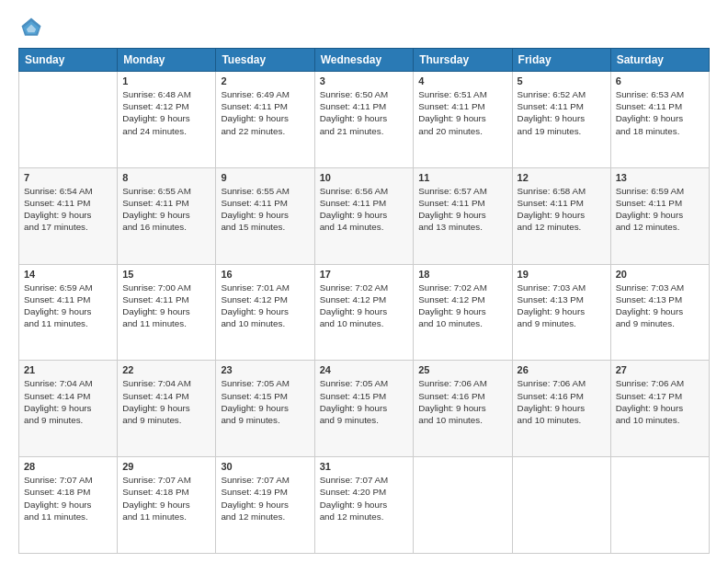 The height and width of the screenshot is (563, 728). Describe the element at coordinates (364, 61) in the screenshot. I see `weekday-header-wednesday: Wednesday` at that location.